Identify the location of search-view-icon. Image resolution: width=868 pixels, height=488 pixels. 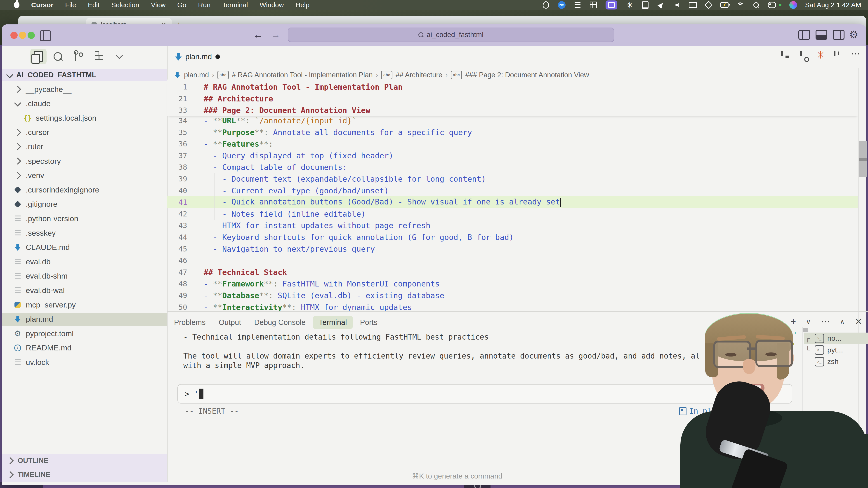
(58, 57).